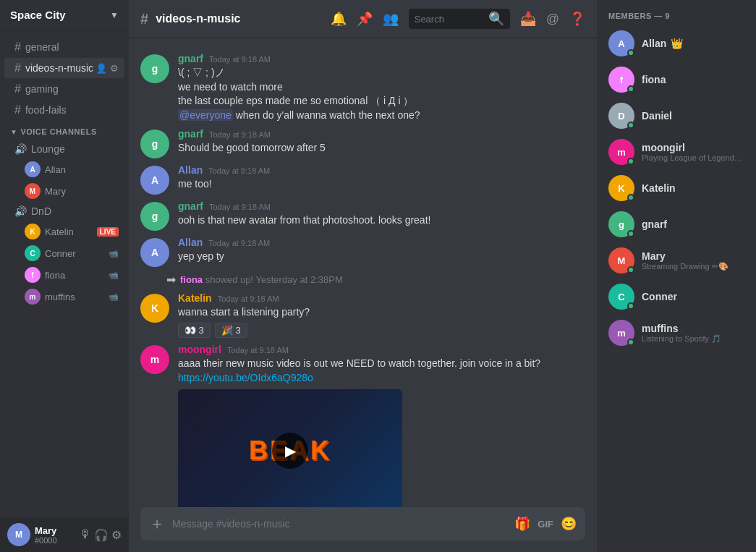  Describe the element at coordinates (339, 19) in the screenshot. I see `notification-bell-icon: 🔔` at that location.